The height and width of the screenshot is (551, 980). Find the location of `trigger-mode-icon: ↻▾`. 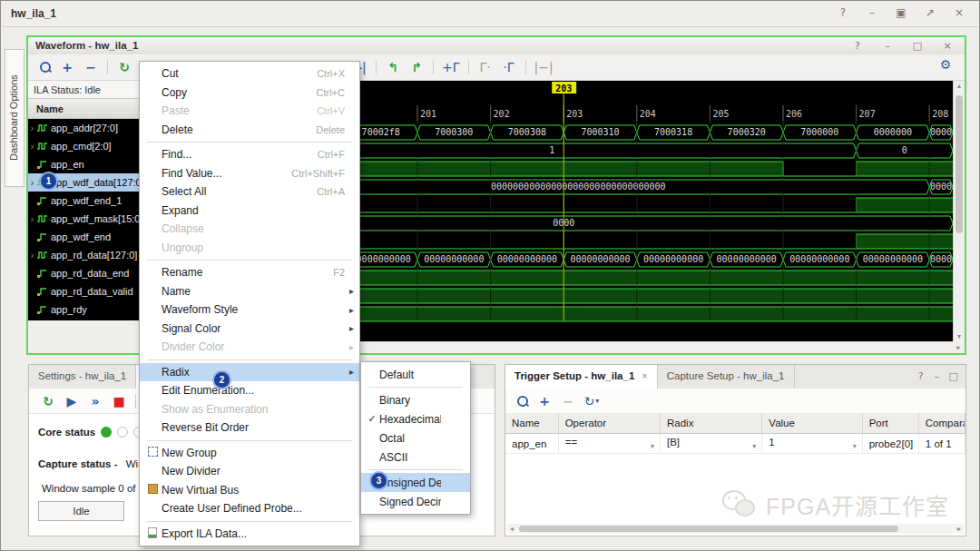

trigger-mode-icon: ↻▾ is located at coordinates (592, 401).